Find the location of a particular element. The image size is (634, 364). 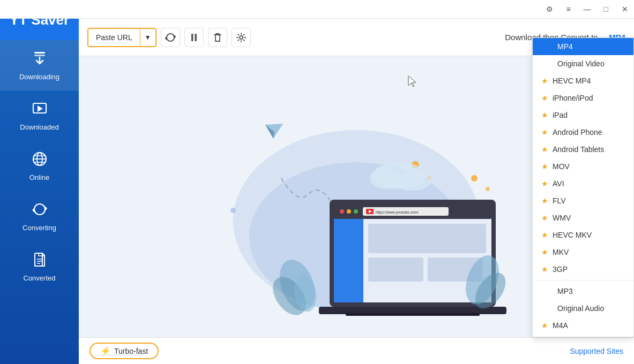

dropdown-item-mov: ★MOV is located at coordinates (583, 166).